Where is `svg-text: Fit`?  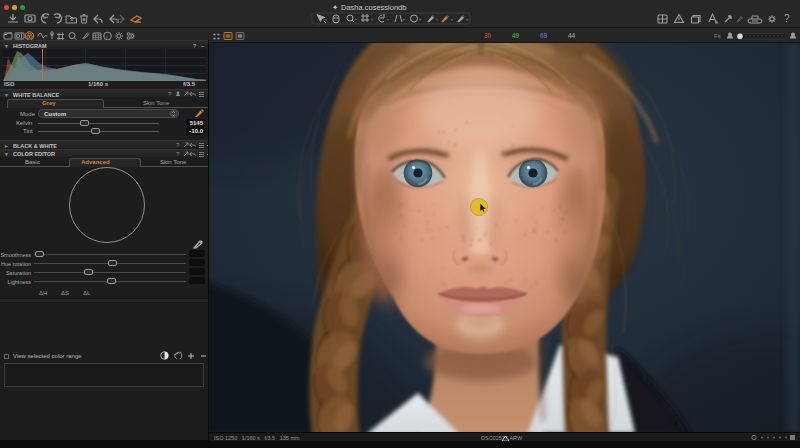
svg-text: Fit is located at coordinates (718, 36).